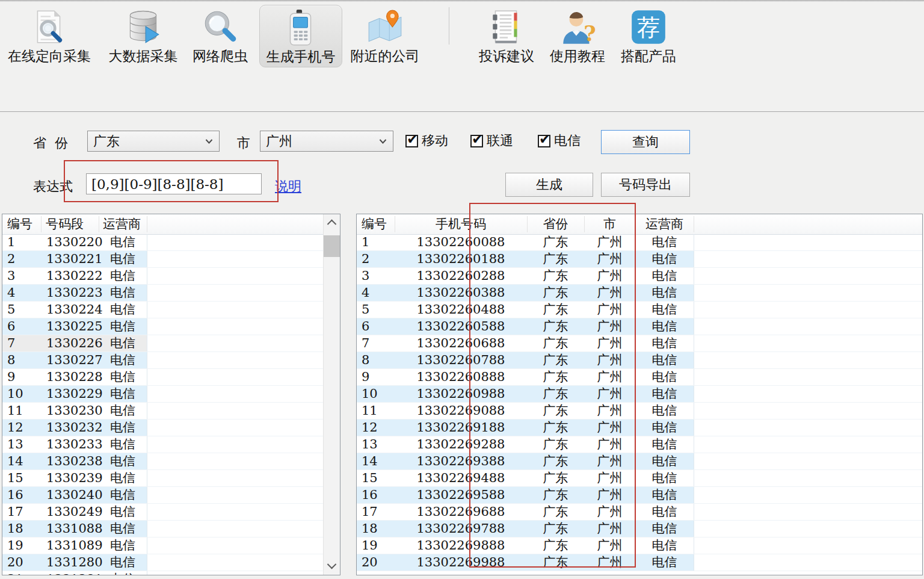  Describe the element at coordinates (163, 361) in the screenshot. I see `segment-table-row: 81330227电信` at that location.